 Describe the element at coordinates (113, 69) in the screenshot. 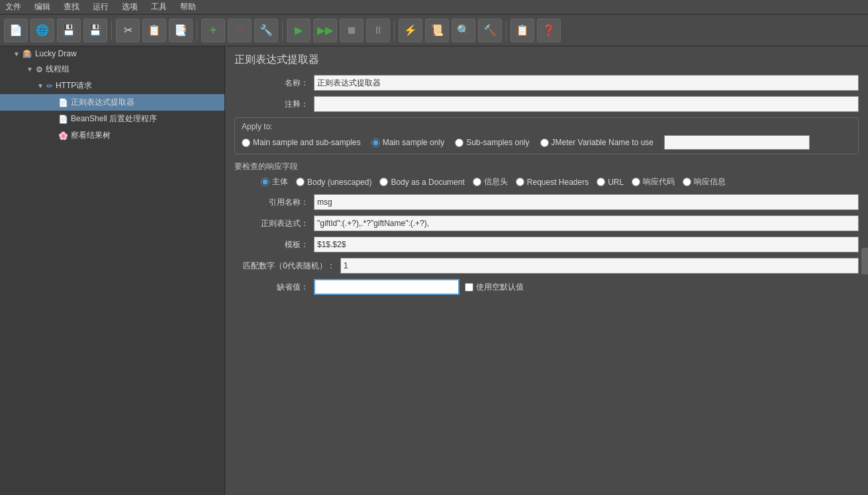

I see `sidebar-item-thread-group: ▼ ⚙ 线程组` at that location.